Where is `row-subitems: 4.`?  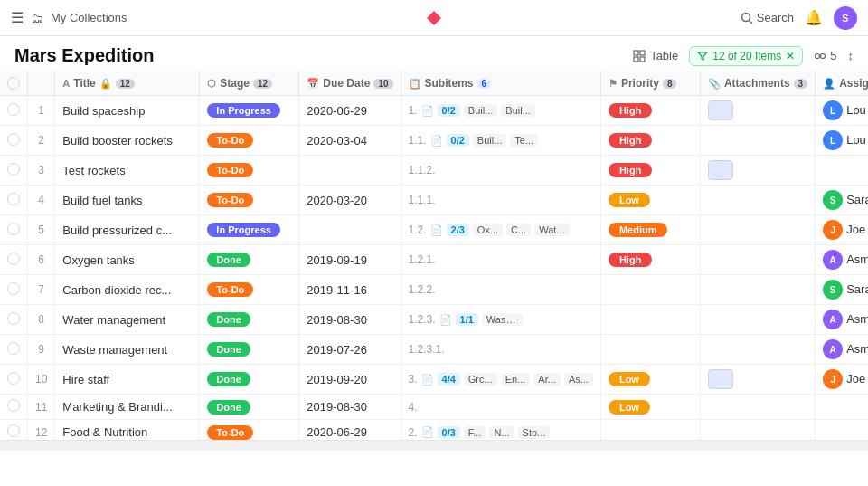
row-subitems: 4. is located at coordinates (501, 407).